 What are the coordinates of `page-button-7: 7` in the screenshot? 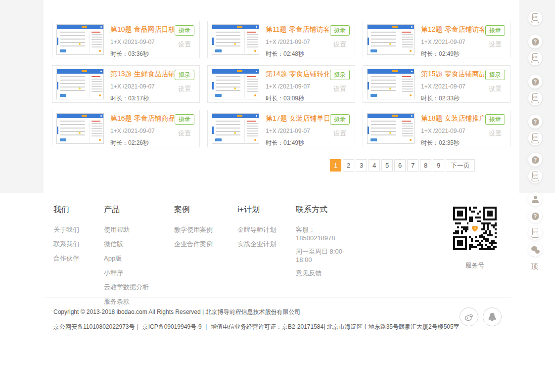 It's located at (413, 165).